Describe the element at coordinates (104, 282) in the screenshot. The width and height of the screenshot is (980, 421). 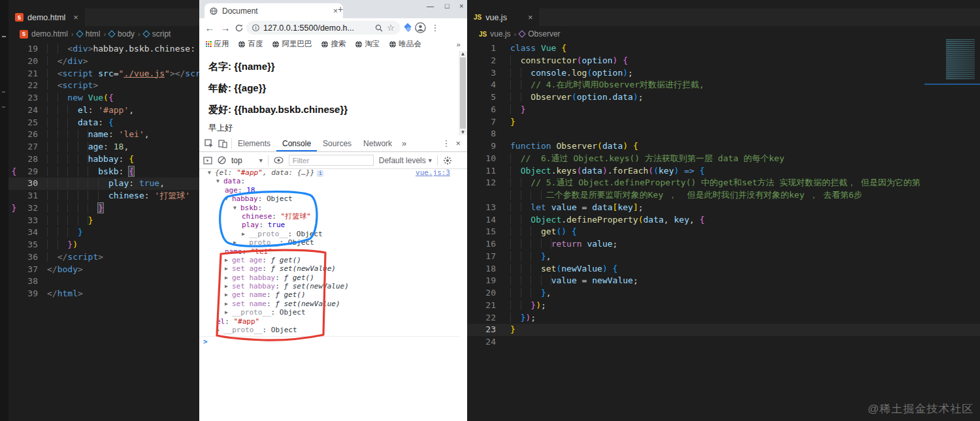
I see `code-line: 38` at that location.